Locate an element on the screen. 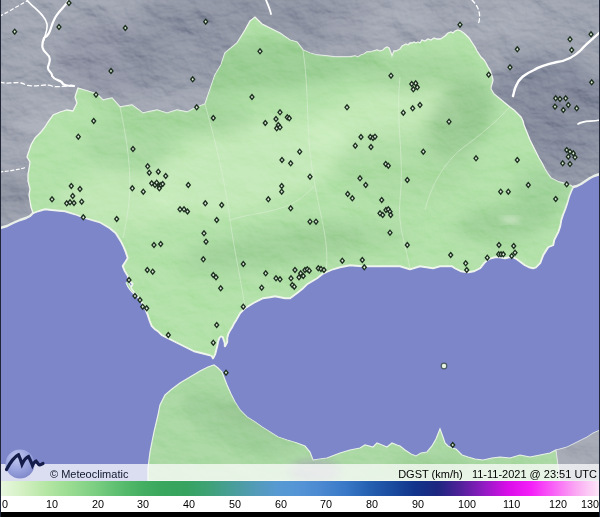 The width and height of the screenshot is (600, 517). svg-text: © Meteoclimatic is located at coordinates (90, 474).